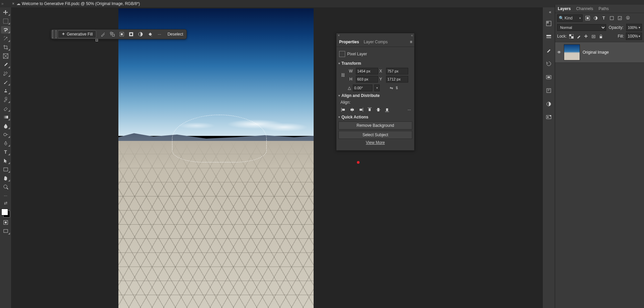  Describe the element at coordinates (6, 222) in the screenshot. I see `quick-mask-icon` at that location.